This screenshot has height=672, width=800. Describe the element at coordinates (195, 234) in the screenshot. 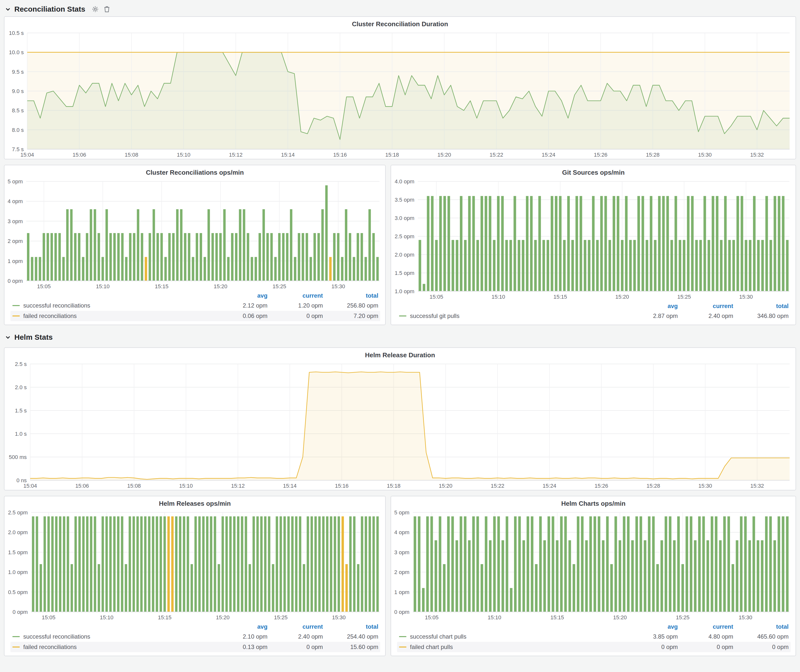

I see `chart-cluster-reconciliations-ops: 0 opm1 opm2 opm3 opm4 opm5 opm15:0515:10…` at that location.